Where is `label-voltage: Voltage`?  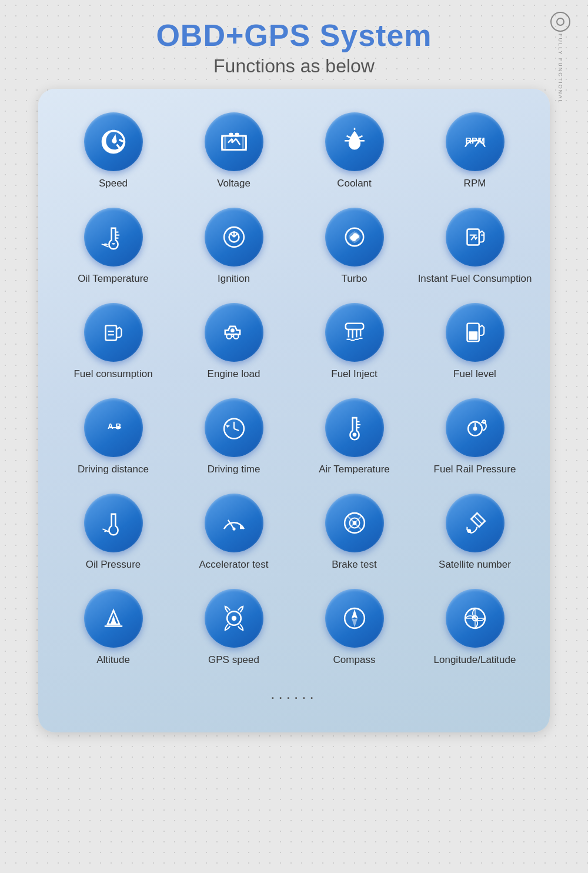 label-voltage: Voltage is located at coordinates (234, 184).